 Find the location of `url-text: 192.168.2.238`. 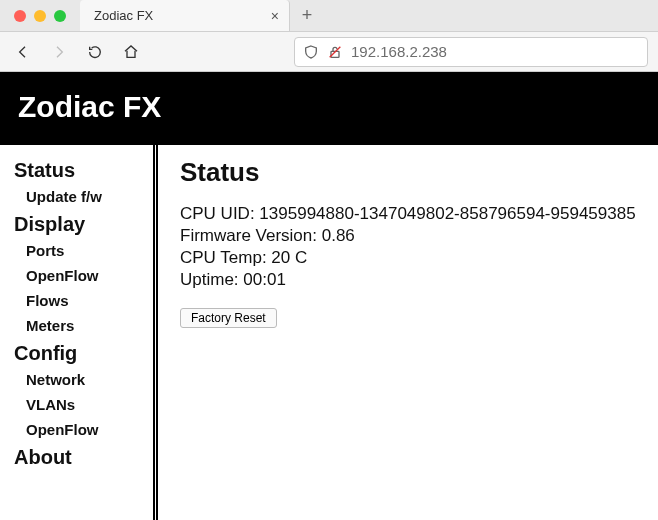

url-text: 192.168.2.238 is located at coordinates (399, 52).